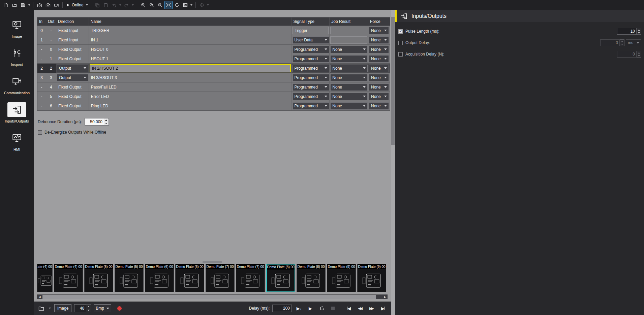 The width and height of the screenshot is (644, 315). Describe the element at coordinates (214, 49) in the screenshot. I see `io-table-row: -0Fixed OutputHSOUT 0ProgrammedNoneNone` at that location.